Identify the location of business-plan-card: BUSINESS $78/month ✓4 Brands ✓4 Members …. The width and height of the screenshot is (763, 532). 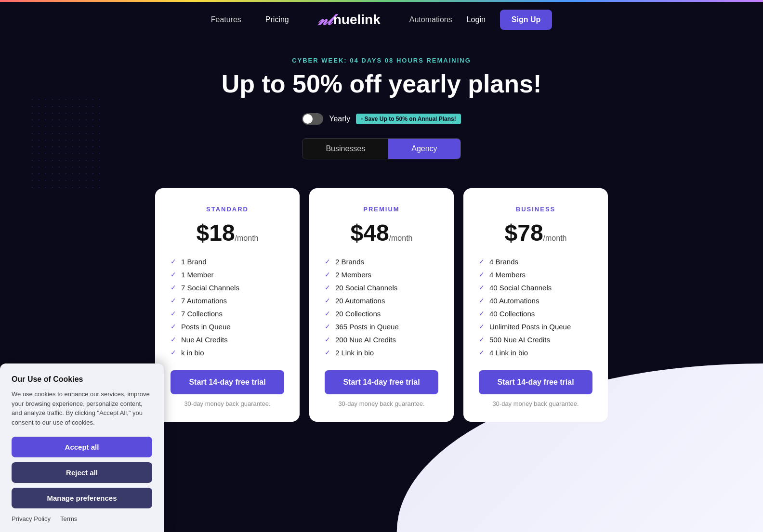
(536, 305).